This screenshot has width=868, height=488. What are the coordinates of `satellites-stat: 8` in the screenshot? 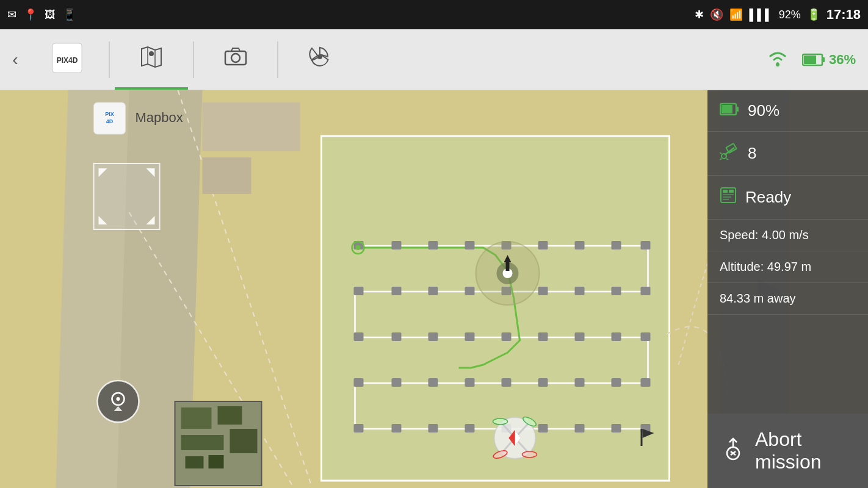 It's located at (787, 154).